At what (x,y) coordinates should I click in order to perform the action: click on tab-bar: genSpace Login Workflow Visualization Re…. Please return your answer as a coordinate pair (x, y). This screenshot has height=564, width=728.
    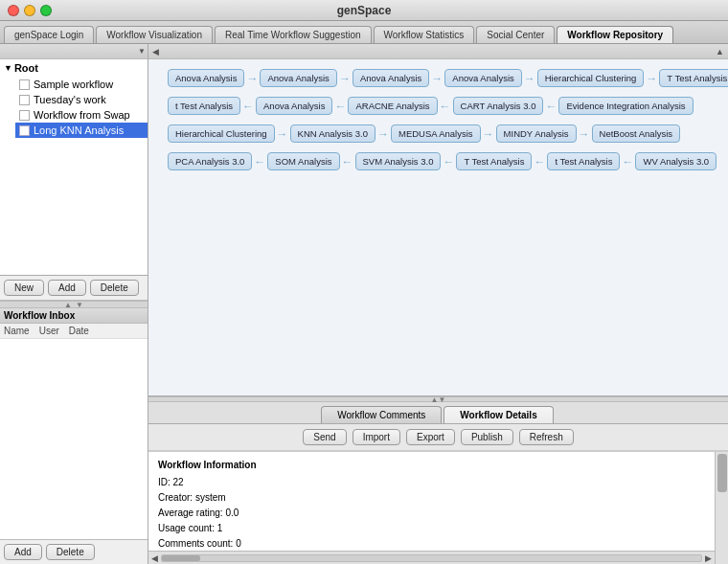
    Looking at the image, I should click on (364, 33).